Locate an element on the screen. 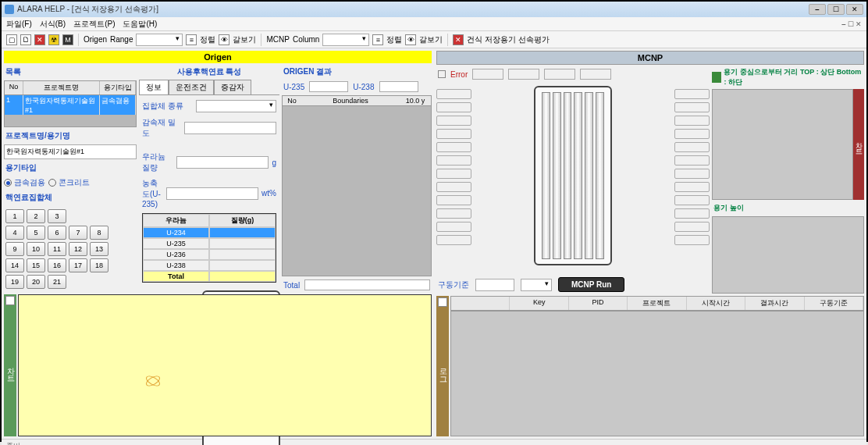 This screenshot has height=445, width=868. numpad-btn: 15 is located at coordinates (36, 265).